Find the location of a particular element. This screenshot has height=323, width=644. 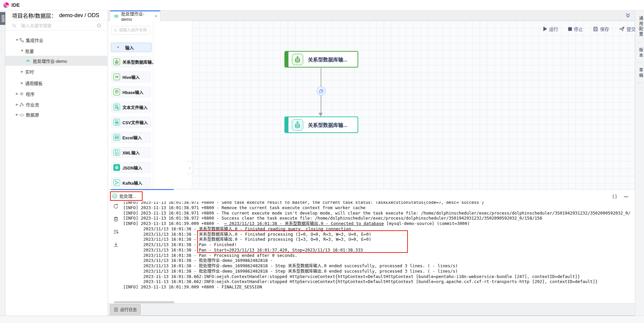

node-rdb-input: 关系型数据库输... is located at coordinates (321, 59).